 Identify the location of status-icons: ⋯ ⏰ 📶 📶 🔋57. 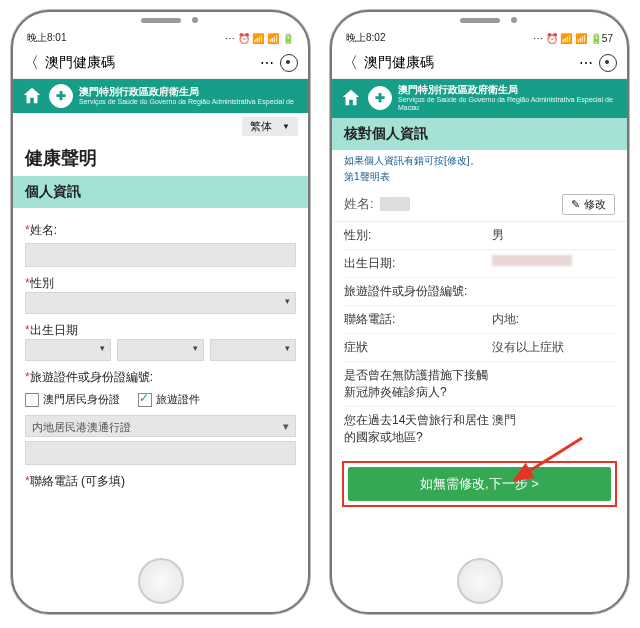
(573, 38).